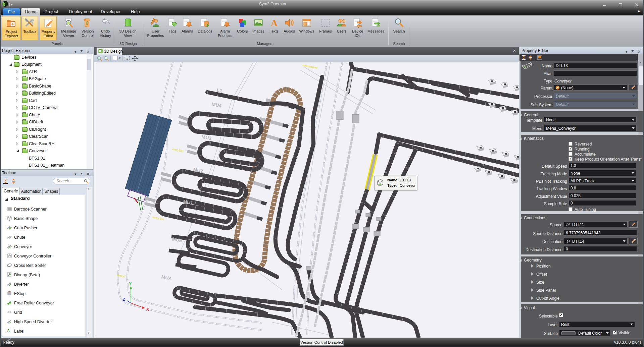 This screenshot has height=347, width=644. I want to click on svg-text: L1, so click(219, 91).